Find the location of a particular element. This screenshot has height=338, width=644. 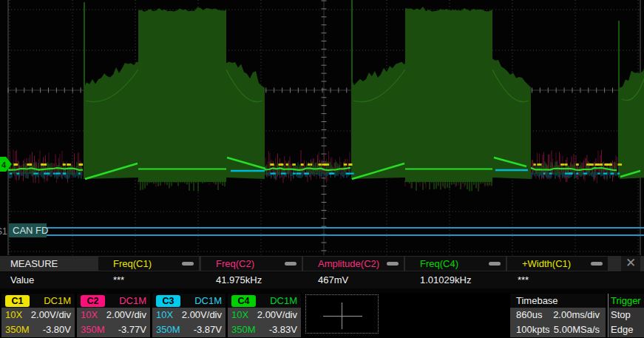

trigger-status: Stop is located at coordinates (627, 315).